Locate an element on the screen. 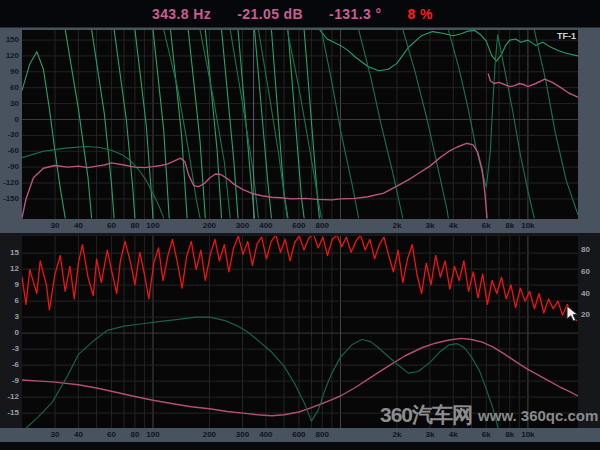  y-axis-tick-label: 90 is located at coordinates (10, 72).